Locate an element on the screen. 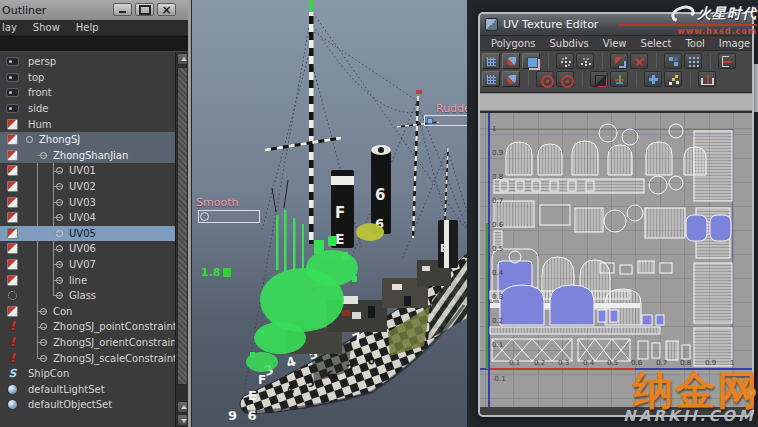  snap-uvs-icon is located at coordinates (693, 61).